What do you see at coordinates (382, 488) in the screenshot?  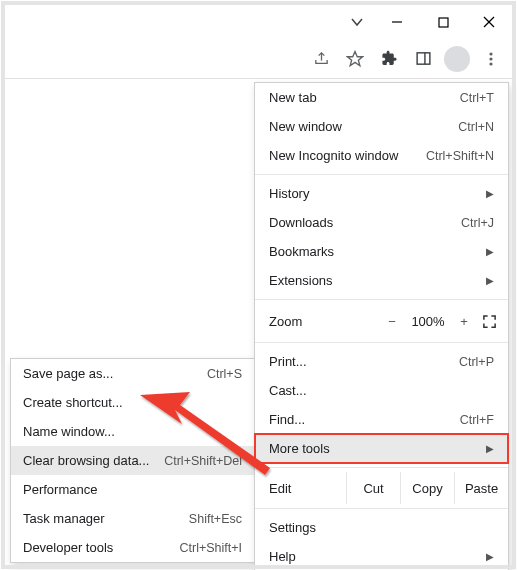 I see `menu-edit-row: Edit Cut Copy Paste` at bounding box center [382, 488].